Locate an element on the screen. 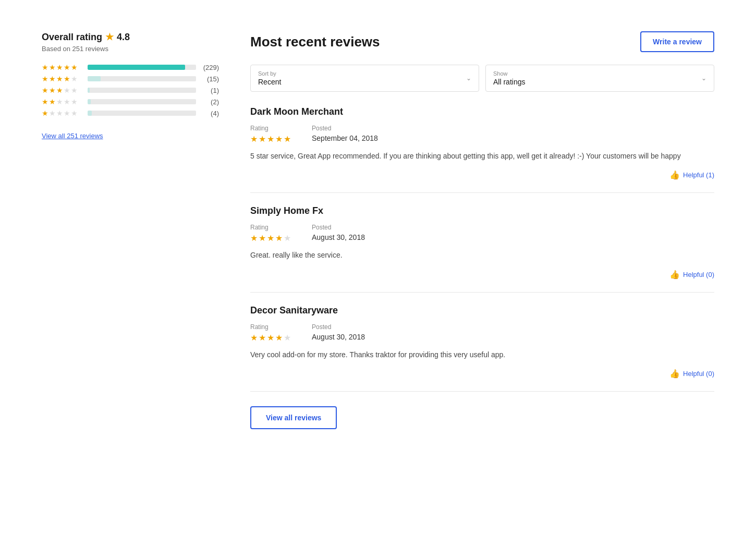 The width and height of the screenshot is (756, 546). overall-star-icon: ★ is located at coordinates (109, 37).